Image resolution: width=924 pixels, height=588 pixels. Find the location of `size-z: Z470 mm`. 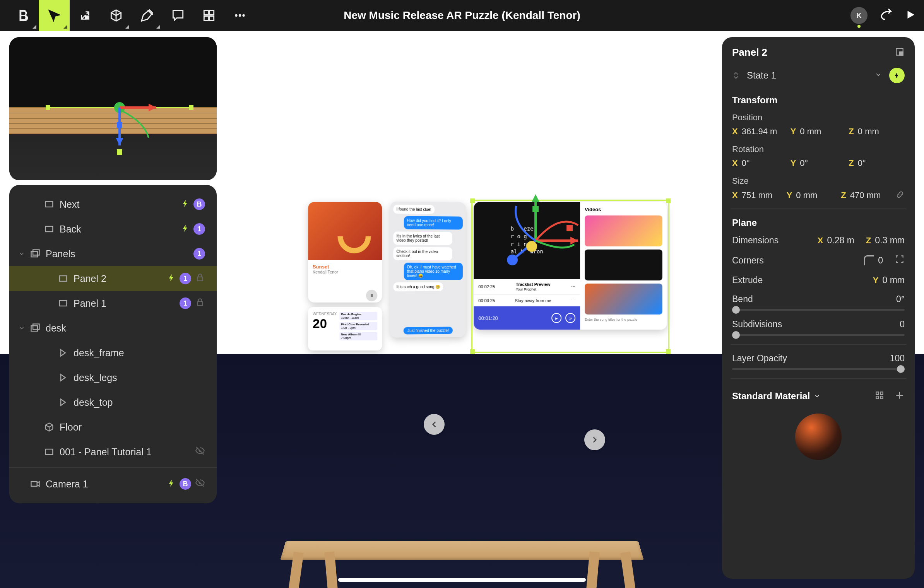

size-z: Z470 mm is located at coordinates (867, 195).